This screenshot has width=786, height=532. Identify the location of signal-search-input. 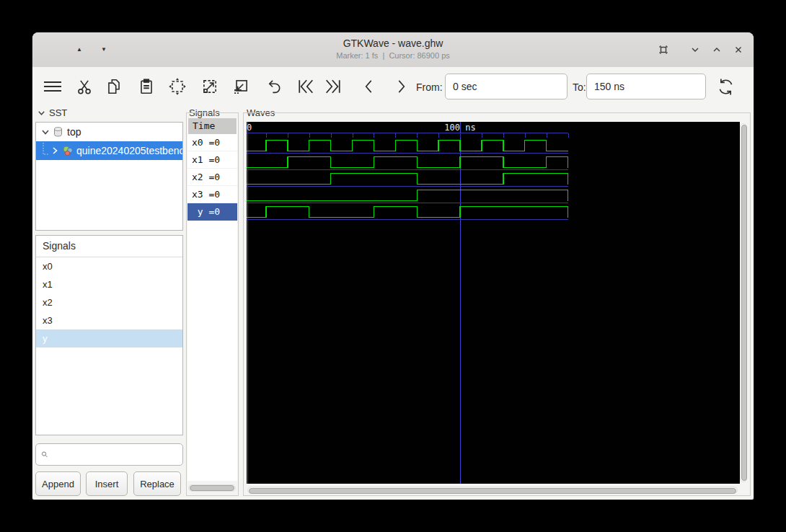
(118, 454).